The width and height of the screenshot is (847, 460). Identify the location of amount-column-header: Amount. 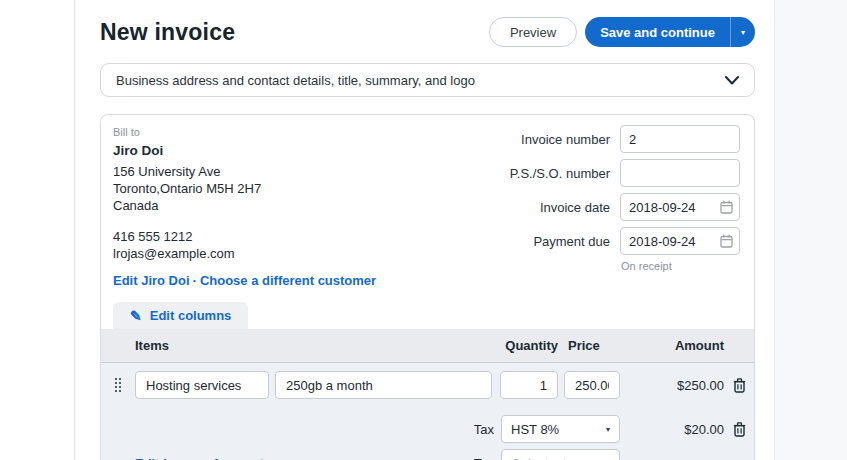
(672, 346).